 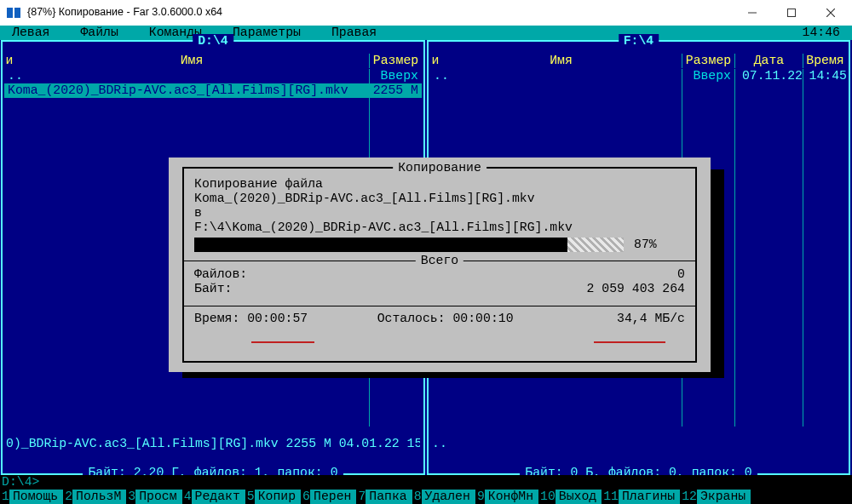 I want to click on dlg-bytes: Байт:2 059 403 264, so click(x=440, y=289).